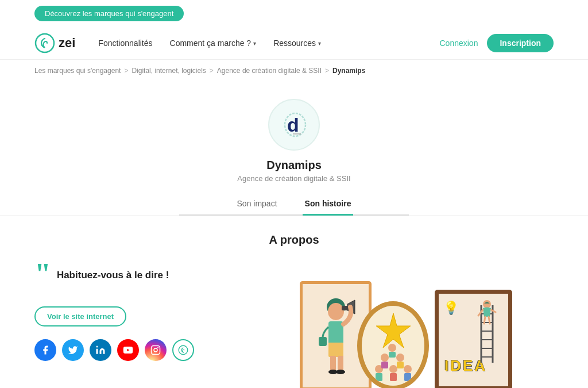  What do you see at coordinates (45, 43) in the screenshot?
I see `zei-logo-icon` at bounding box center [45, 43].